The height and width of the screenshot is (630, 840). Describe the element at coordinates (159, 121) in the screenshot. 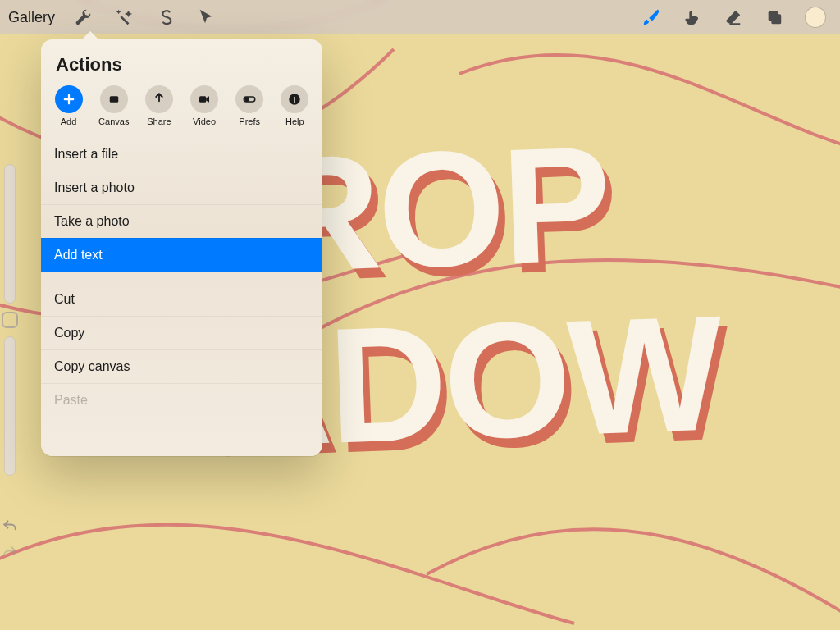

I see `tab-label: Share` at that location.